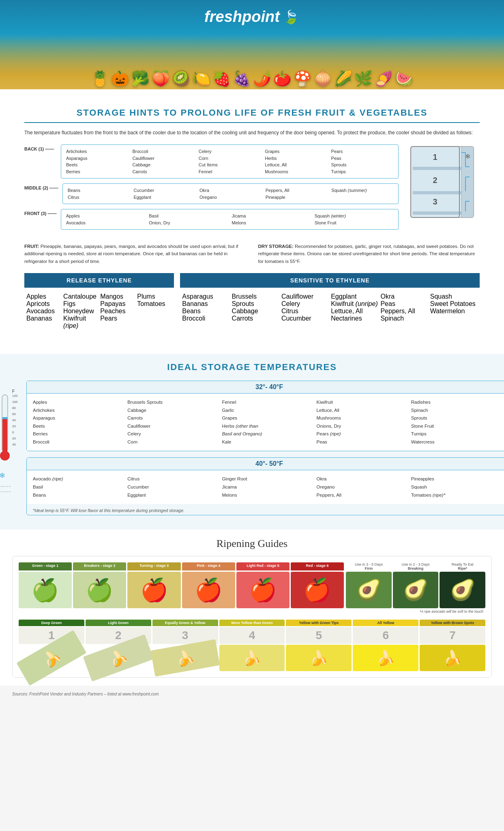  What do you see at coordinates (99, 311) in the screenshot?
I see `ethylene-release-items: ApplesApricotsAvocadosBananas Cantaloupe…` at bounding box center [99, 311].